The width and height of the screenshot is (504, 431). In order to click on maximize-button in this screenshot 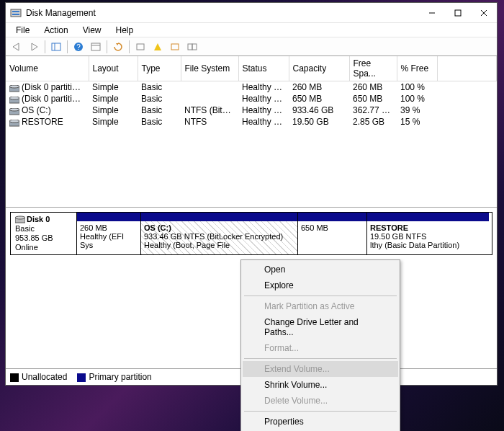, I will do `click(458, 13)`.